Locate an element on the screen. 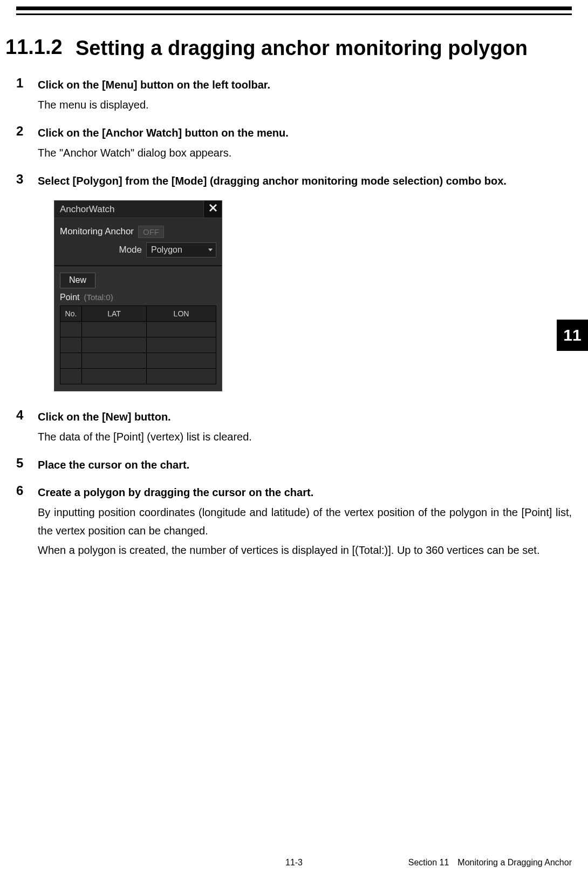 The image size is (588, 874). chapter-tab: 11 is located at coordinates (572, 335).